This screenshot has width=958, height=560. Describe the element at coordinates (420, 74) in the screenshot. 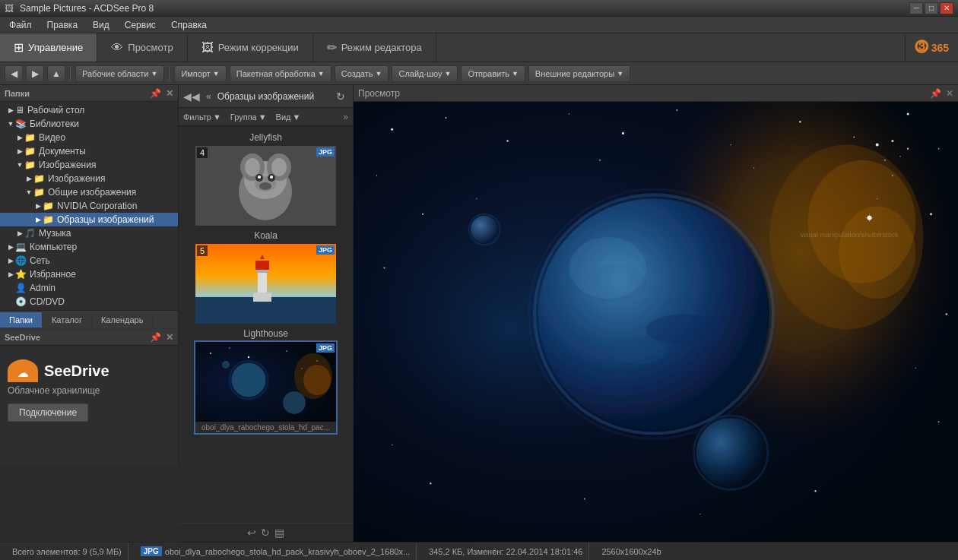

I see `slideshow-label: Слайд-шоу` at that location.